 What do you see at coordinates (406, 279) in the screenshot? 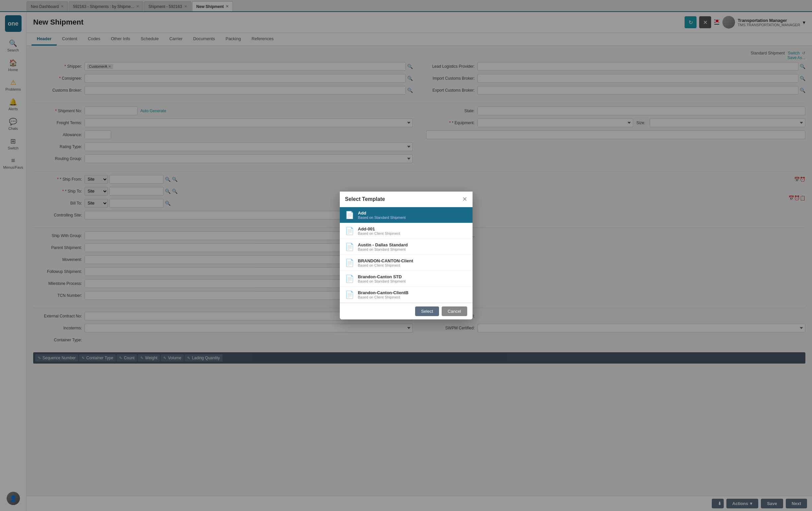
I see `template-item-4: 📄 Brandon-Canton STD Based on Standard S…` at bounding box center [406, 279].